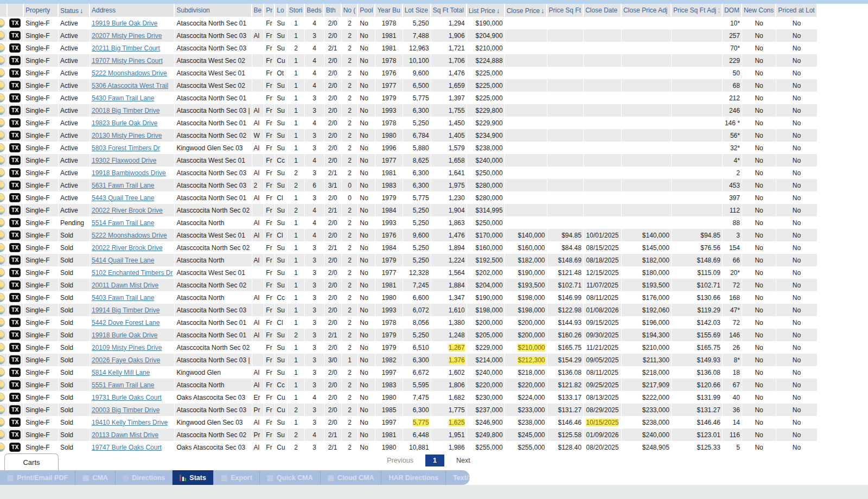 The width and height of the screenshot is (868, 499). I want to click on address-link: 20026 Faye Oaks Drive, so click(126, 360).